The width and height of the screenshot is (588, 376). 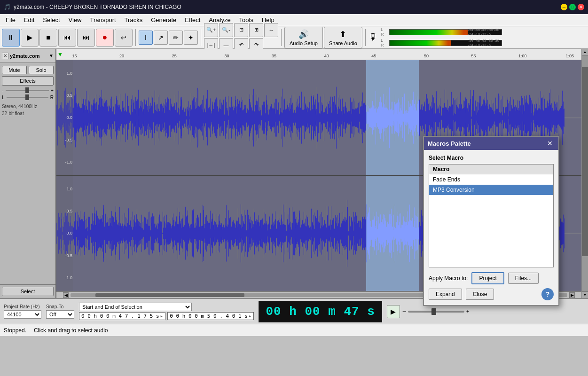 I want to click on snap-to-section: Snap-To Off Nearest Prior, so click(x=60, y=311).